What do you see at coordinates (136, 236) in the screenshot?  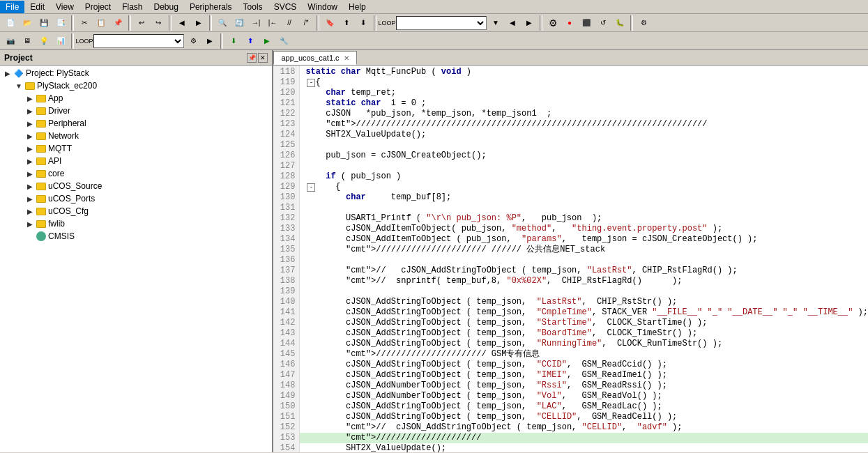 I see `tree-cmsis: ▶ CMSIS` at bounding box center [136, 236].